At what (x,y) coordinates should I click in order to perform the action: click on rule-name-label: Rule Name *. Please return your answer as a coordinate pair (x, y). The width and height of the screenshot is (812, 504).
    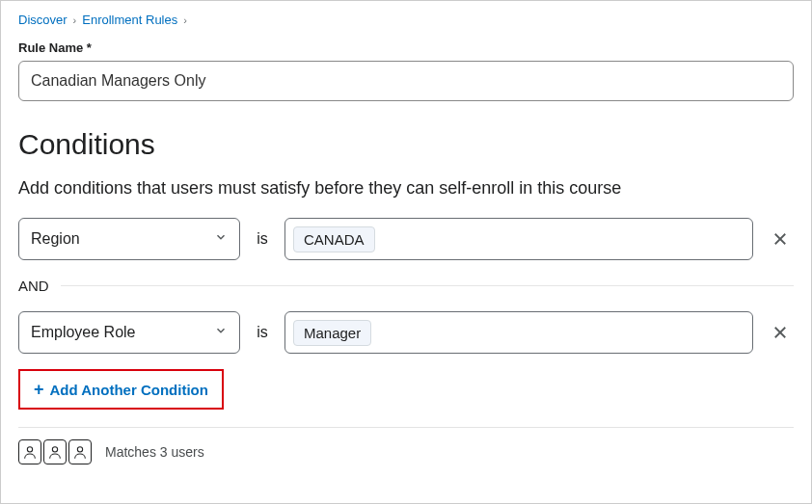
    Looking at the image, I should click on (406, 48).